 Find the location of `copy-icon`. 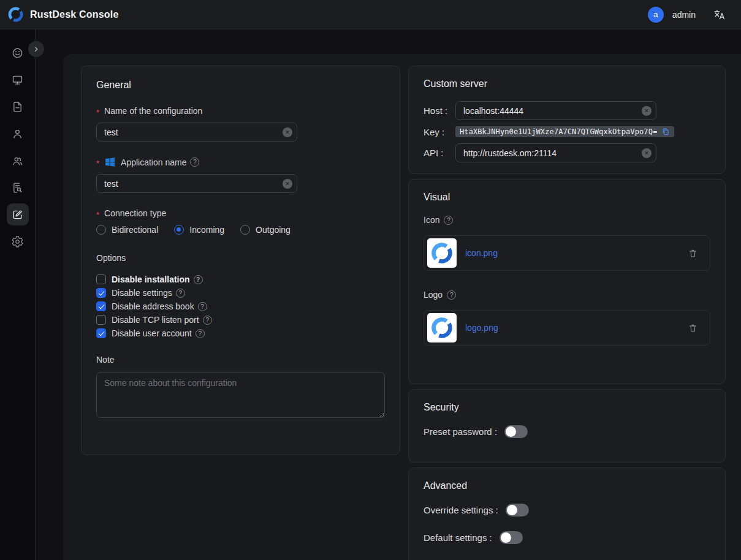

copy-icon is located at coordinates (666, 132).